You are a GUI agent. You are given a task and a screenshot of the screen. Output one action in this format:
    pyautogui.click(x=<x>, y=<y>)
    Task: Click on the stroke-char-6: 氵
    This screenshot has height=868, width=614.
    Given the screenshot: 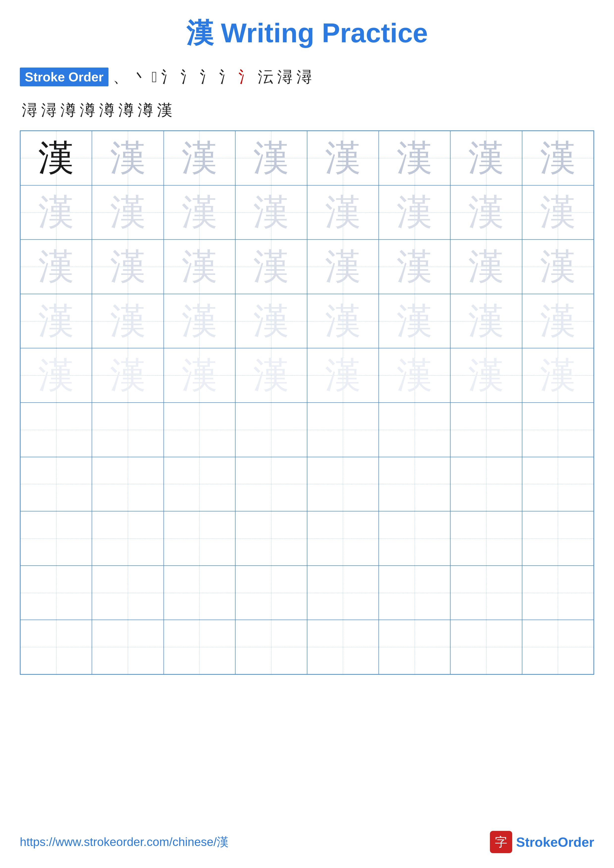 What is the action you would take?
    pyautogui.click(x=207, y=77)
    